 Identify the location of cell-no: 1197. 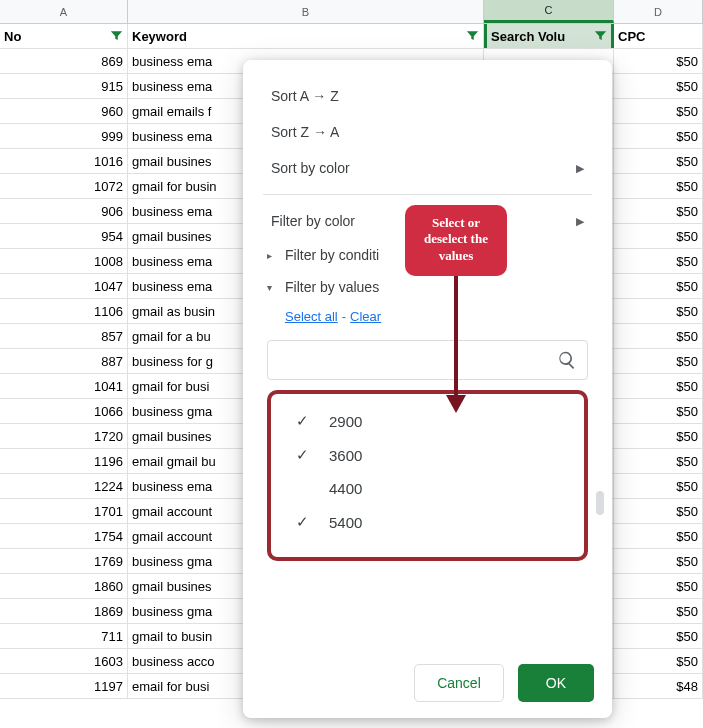
(64, 686).